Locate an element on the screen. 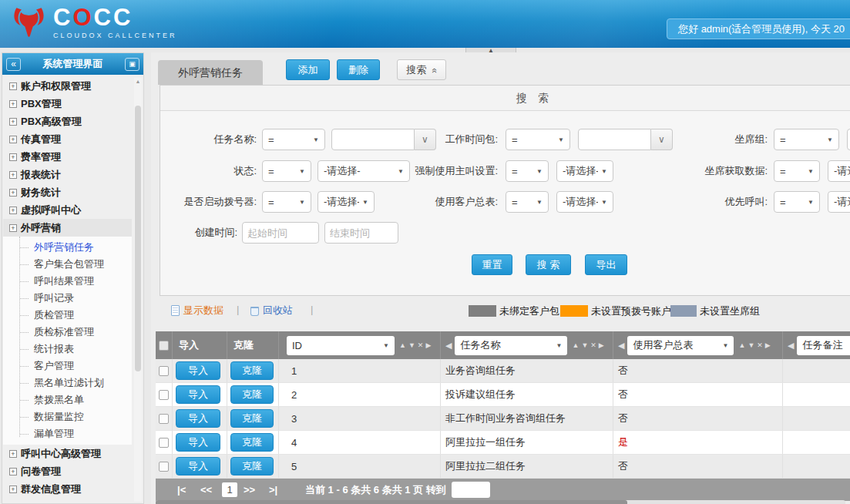 This screenshot has height=504, width=850. reset-button: 重置 is located at coordinates (492, 265).